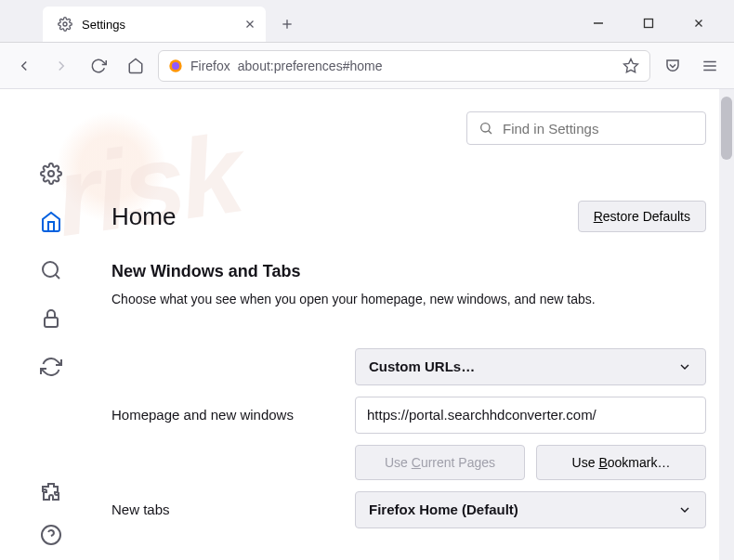 The width and height of the screenshot is (734, 560). I want to click on homepage-url-input, so click(531, 415).